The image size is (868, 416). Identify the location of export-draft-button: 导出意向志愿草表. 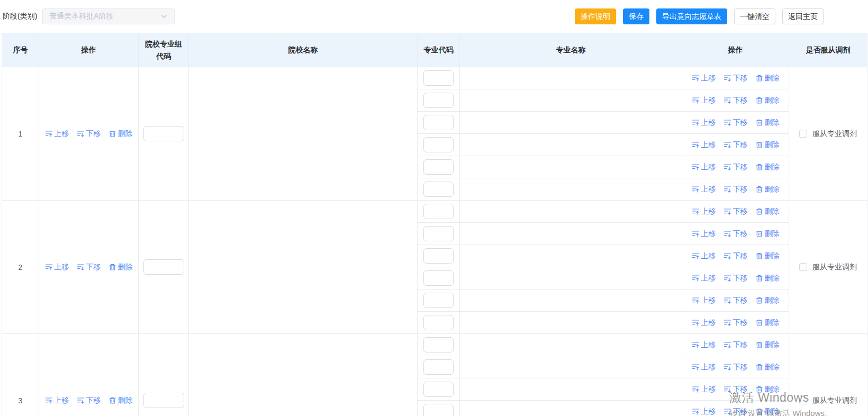
(692, 16).